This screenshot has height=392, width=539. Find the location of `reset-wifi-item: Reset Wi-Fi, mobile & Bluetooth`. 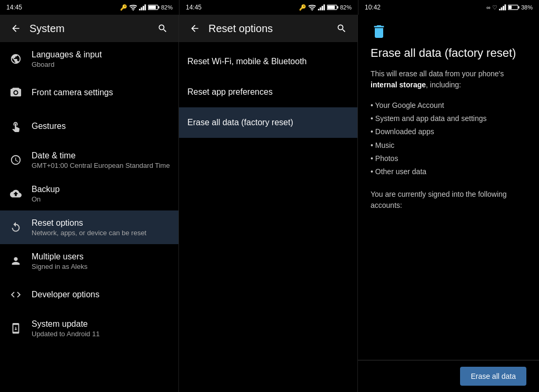

reset-wifi-item: Reset Wi-Fi, mobile & Bluetooth is located at coordinates (268, 62).